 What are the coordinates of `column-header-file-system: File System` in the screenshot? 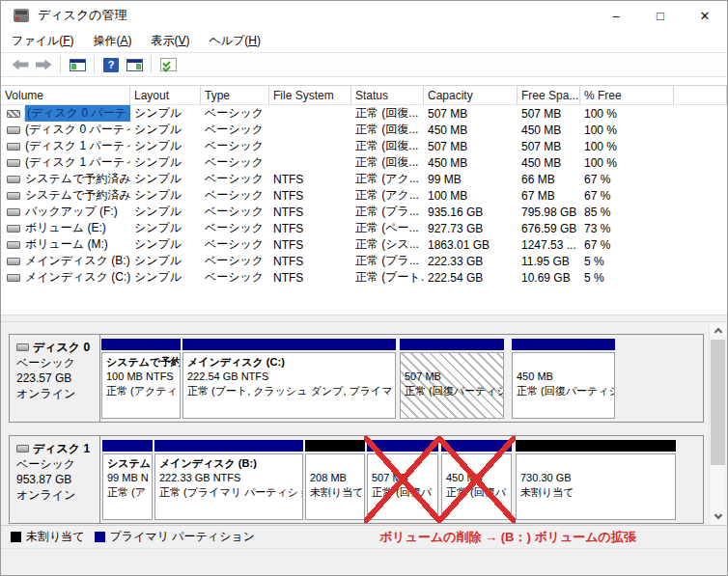 It's located at (311, 96).